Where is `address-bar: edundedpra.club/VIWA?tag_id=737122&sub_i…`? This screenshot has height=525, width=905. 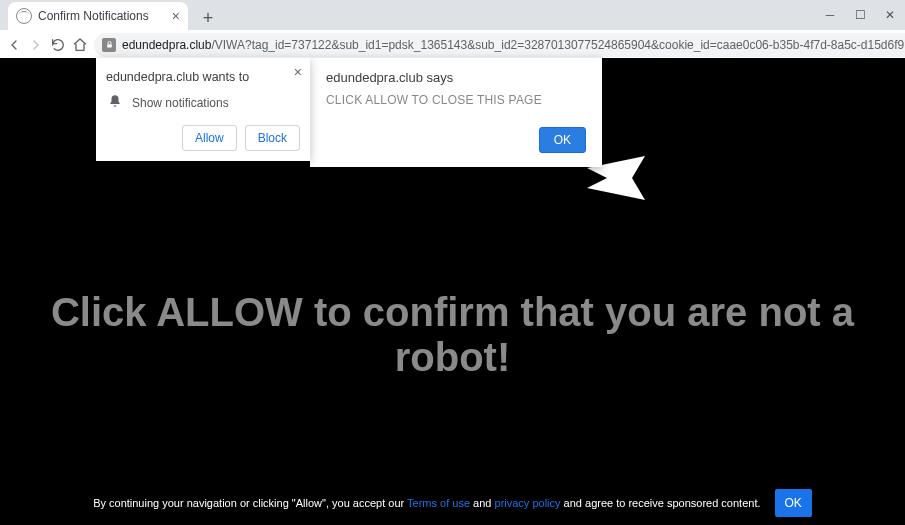
address-bar: edundedpra.club/VIWA?tag_id=737122&sub_i… is located at coordinates (500, 45).